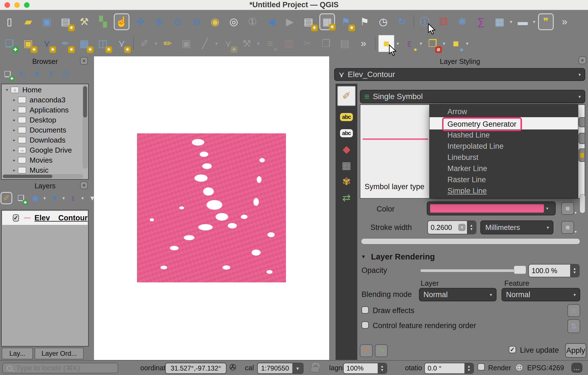 This screenshot has width=588, height=375. Describe the element at coordinates (290, 22) in the screenshot. I see `zoom-next-button: ▶` at that location.